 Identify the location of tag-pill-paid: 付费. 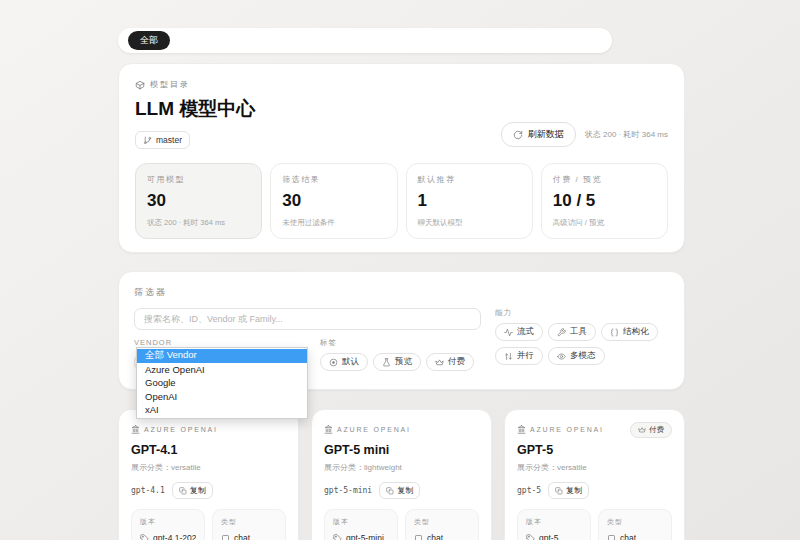
(450, 362).